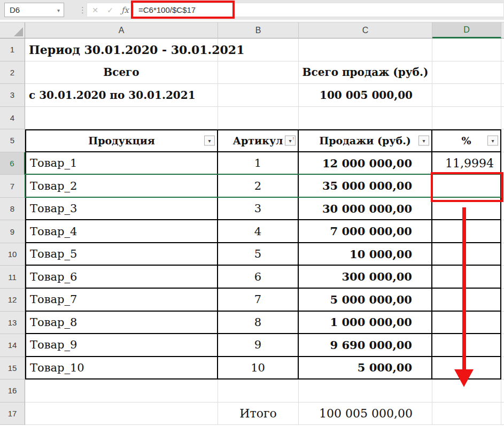 This screenshot has width=504, height=426. Describe the element at coordinates (259, 30) in the screenshot. I see `column-header-B: B` at that location.